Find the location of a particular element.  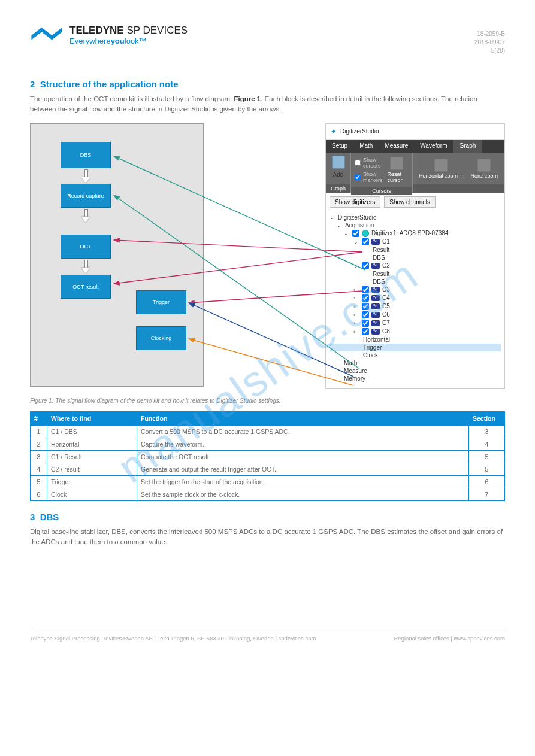

logo-tagline: Everywhereyoulook™ is located at coordinates (128, 41).